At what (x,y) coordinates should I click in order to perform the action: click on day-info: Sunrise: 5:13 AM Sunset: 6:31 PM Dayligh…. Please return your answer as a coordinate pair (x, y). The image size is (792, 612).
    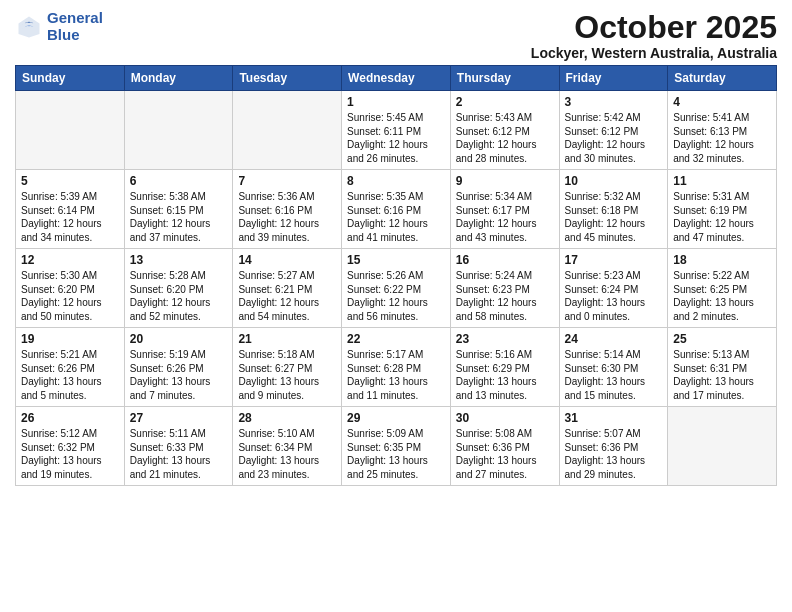
    Looking at the image, I should click on (722, 375).